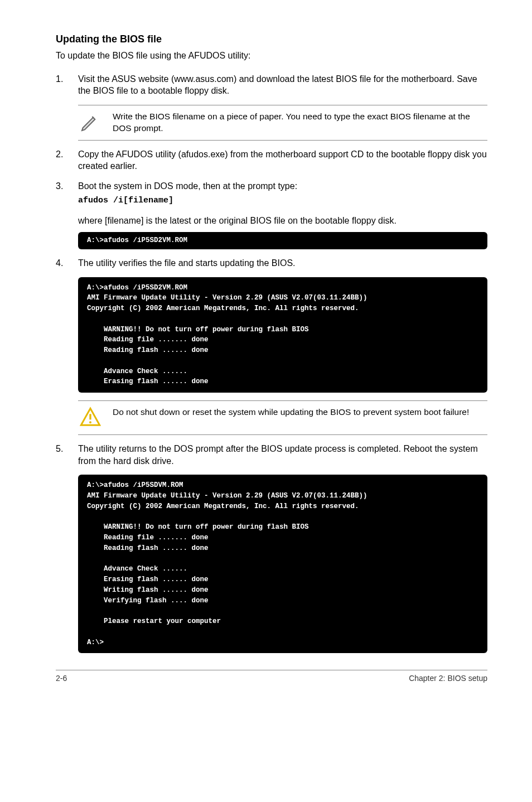 This screenshot has height=802, width=532. What do you see at coordinates (283, 418) in the screenshot?
I see `warning-callout: Do not shut down or reset the system whi…` at bounding box center [283, 418].